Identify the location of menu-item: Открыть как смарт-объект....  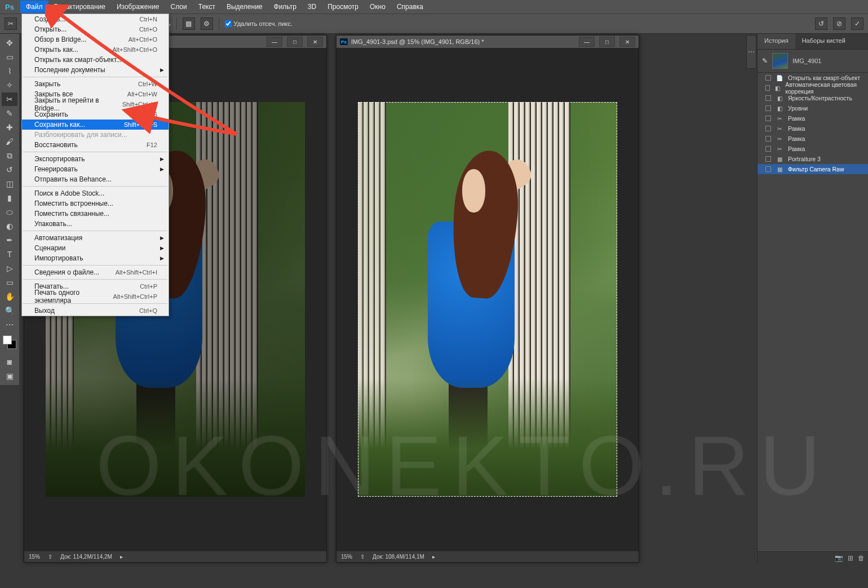
(95, 60).